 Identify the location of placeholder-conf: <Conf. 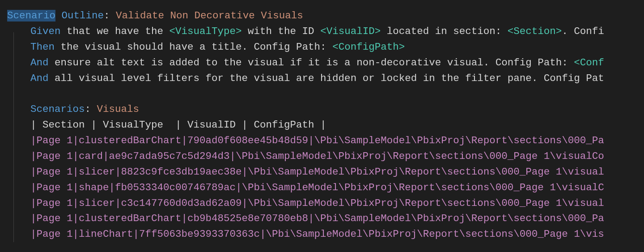
(589, 63).